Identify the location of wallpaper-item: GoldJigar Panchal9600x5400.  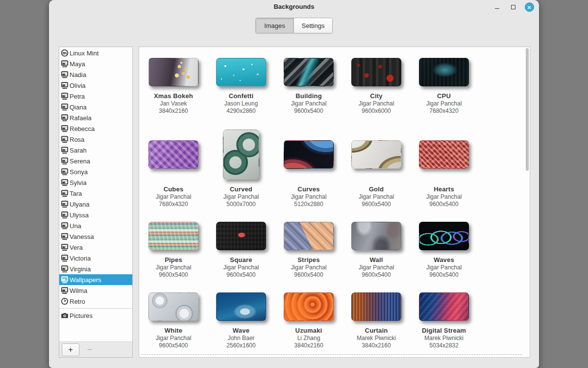
(376, 169).